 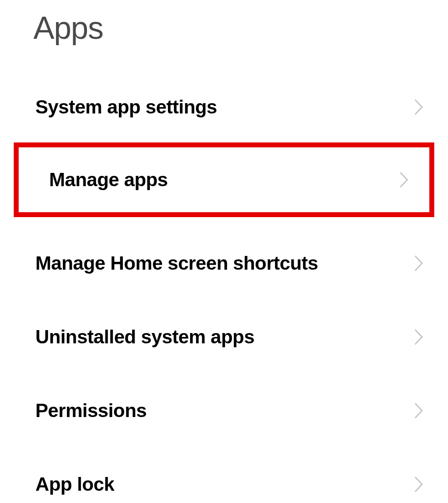 I want to click on item-label: App lock, so click(x=75, y=484).